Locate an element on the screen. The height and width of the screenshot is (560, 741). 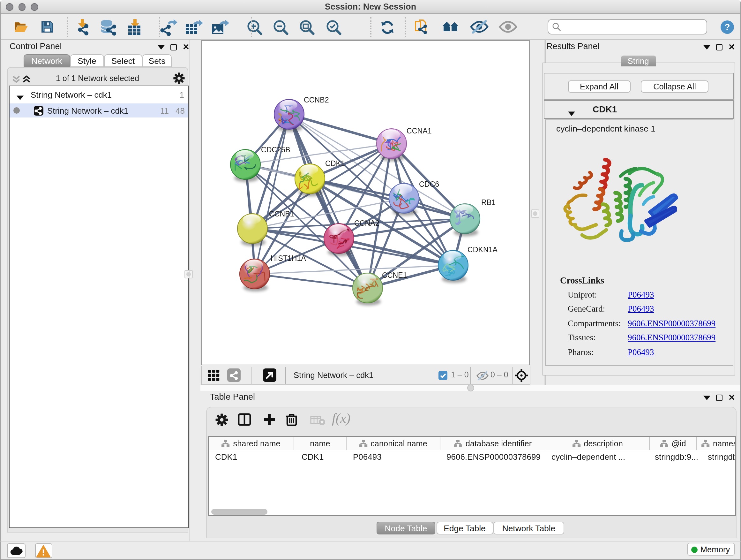
svg-text: CDKN1A is located at coordinates (482, 249).